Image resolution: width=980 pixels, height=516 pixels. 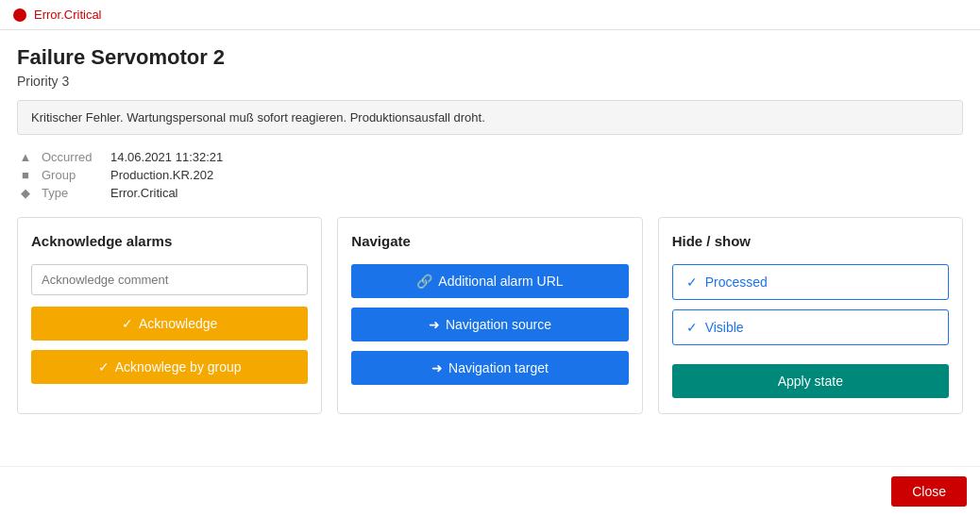 What do you see at coordinates (490, 15) in the screenshot?
I see `top-bar: Error.Critical` at bounding box center [490, 15].